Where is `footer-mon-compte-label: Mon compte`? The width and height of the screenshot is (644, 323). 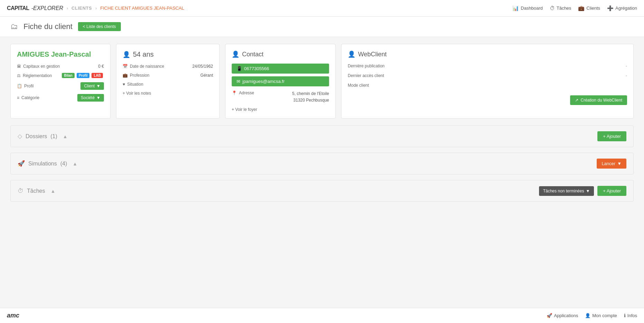
footer-mon-compte-label: Mon compte is located at coordinates (605, 316).